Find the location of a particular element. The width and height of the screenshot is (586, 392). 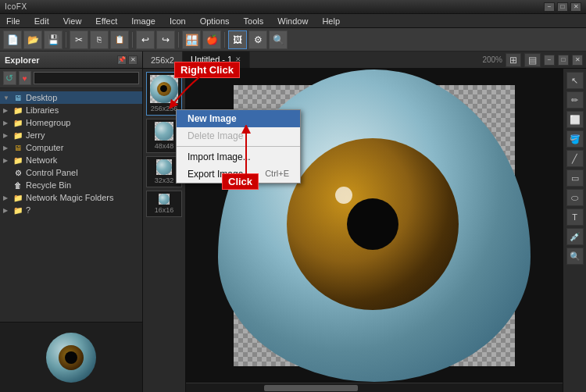

menu-tools: Tools is located at coordinates (254, 21).